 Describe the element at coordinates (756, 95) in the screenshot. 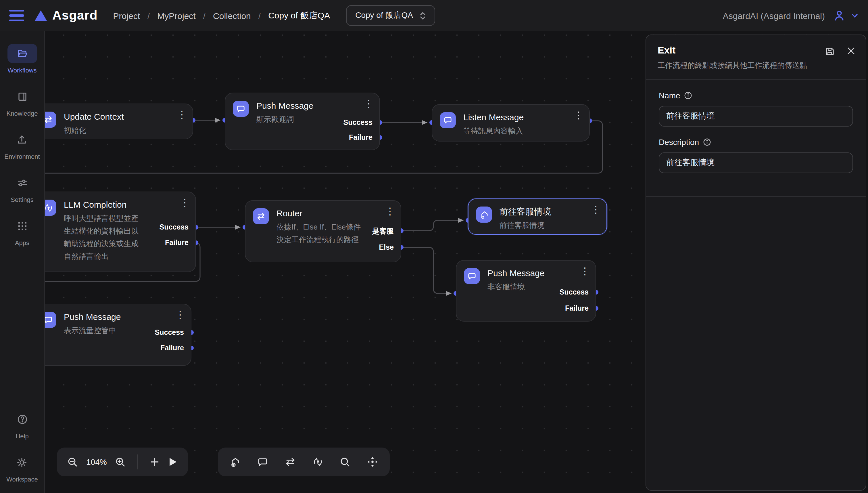

I see `name-label: Name` at that location.